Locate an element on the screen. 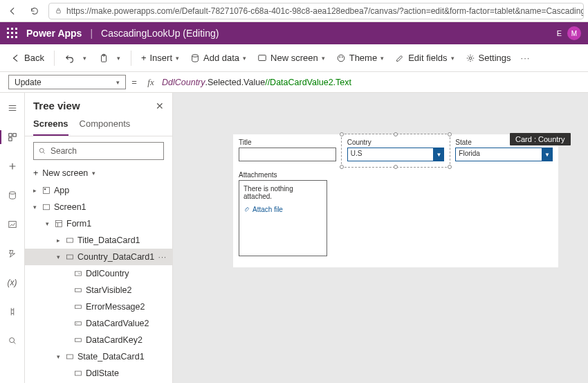 The height and width of the screenshot is (383, 588). browser-refresh-button is located at coordinates (35, 11).